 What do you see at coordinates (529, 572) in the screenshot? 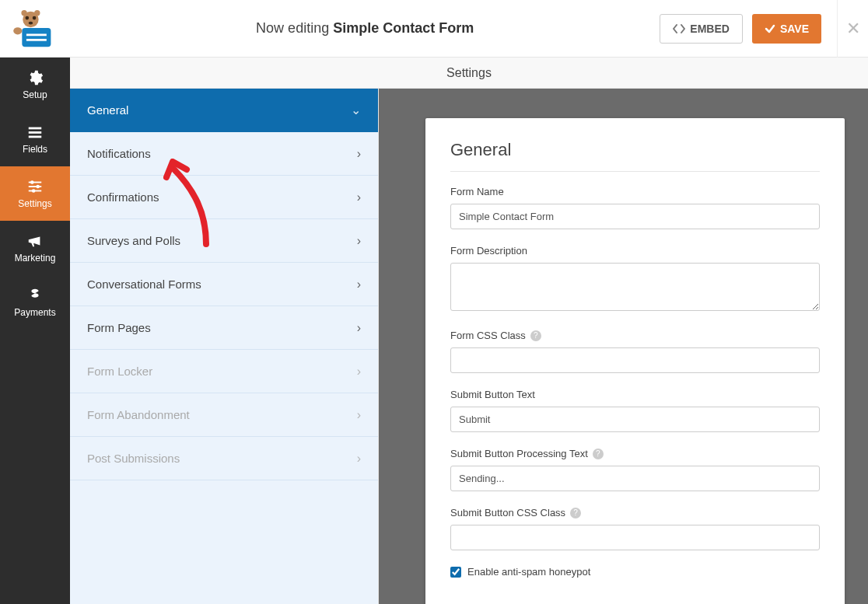
I see `honeypot-label: Enable anti-spam honeypot` at bounding box center [529, 572].